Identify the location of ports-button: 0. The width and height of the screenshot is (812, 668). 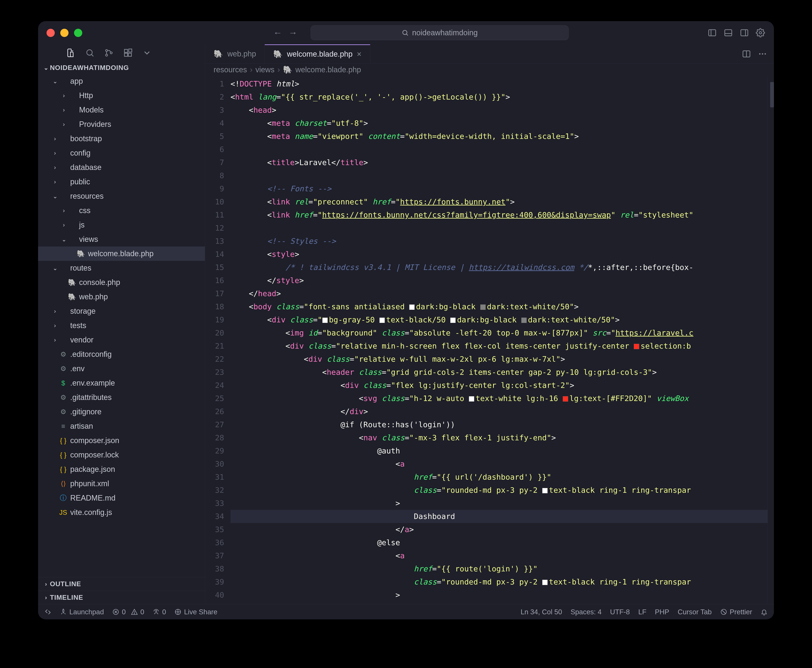
(159, 612).